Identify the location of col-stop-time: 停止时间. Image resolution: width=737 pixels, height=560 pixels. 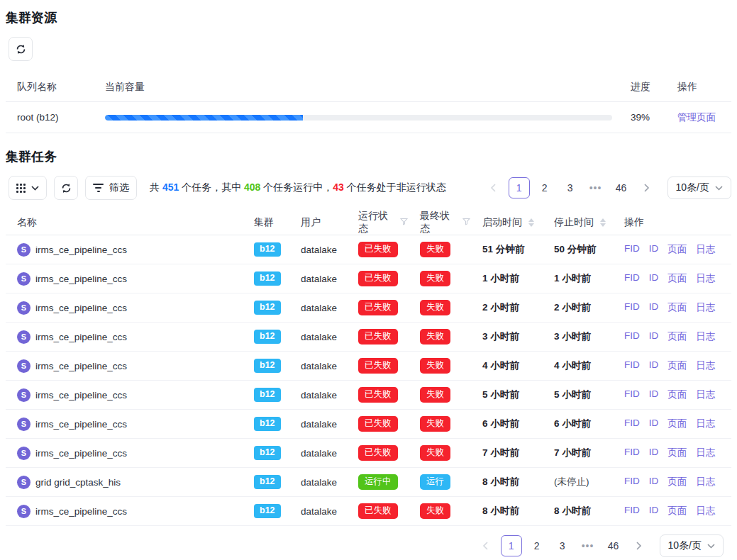
(577, 223).